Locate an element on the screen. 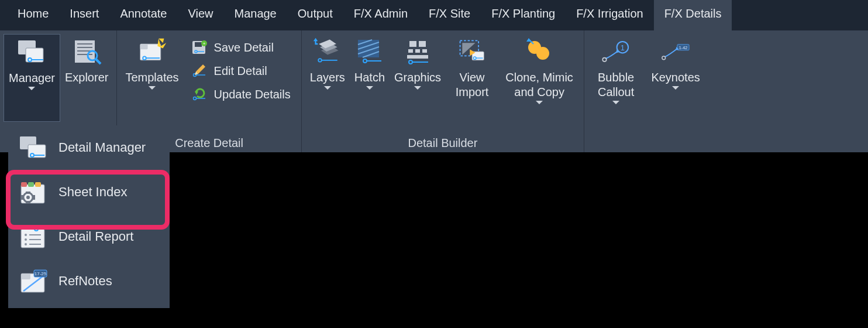 This screenshot has height=328, width=868. manager-icon is located at coordinates (32, 52).